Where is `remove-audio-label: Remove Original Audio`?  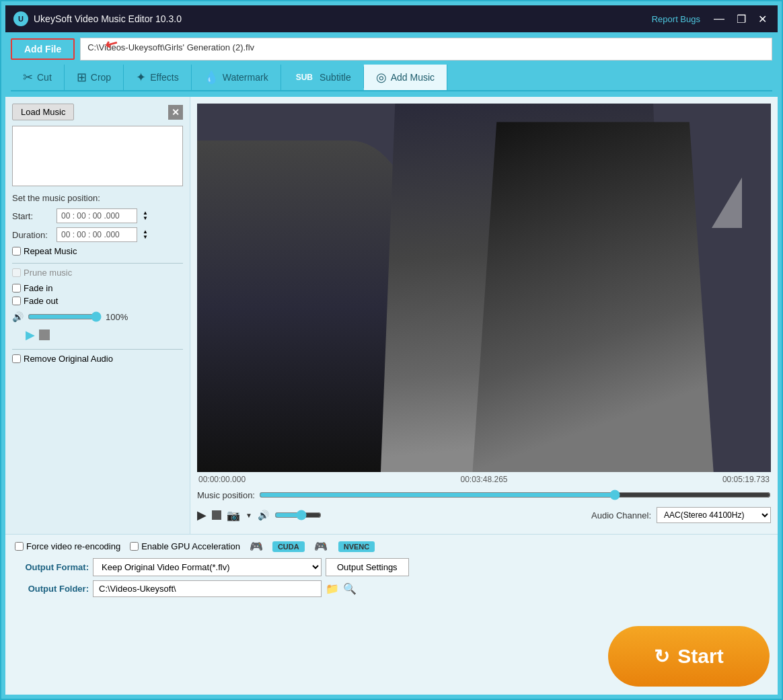
remove-audio-label: Remove Original Audio is located at coordinates (69, 359).